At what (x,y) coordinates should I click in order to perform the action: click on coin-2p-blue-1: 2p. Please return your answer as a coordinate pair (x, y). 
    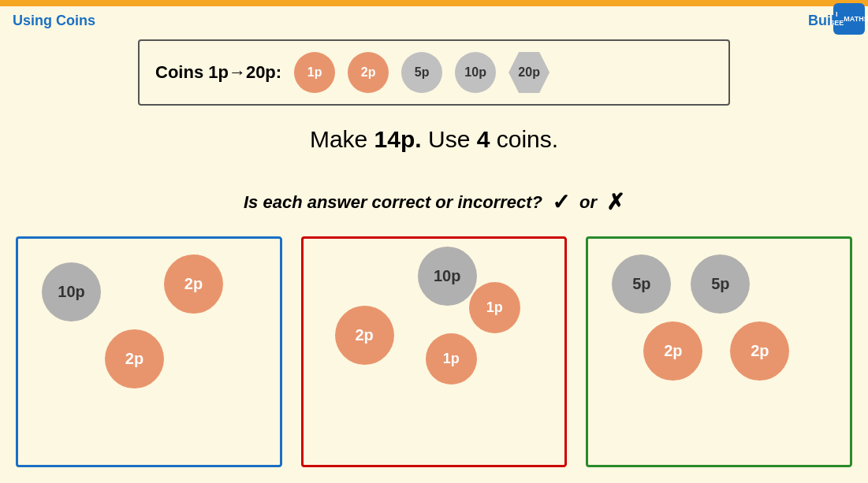
    Looking at the image, I should click on (194, 284).